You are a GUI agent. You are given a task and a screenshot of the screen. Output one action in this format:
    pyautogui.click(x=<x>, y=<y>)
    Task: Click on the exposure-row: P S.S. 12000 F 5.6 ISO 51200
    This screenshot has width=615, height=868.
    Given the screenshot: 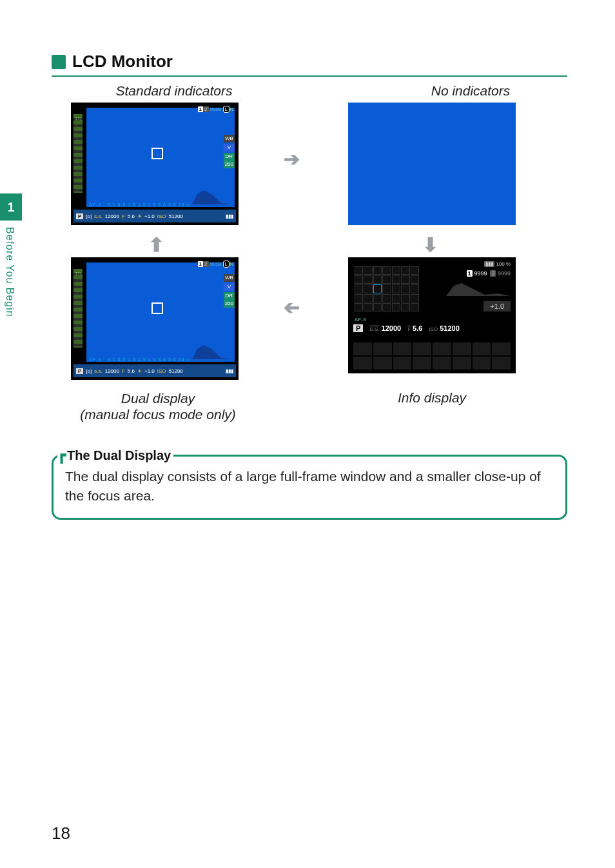 What is the action you would take?
    pyautogui.click(x=432, y=328)
    